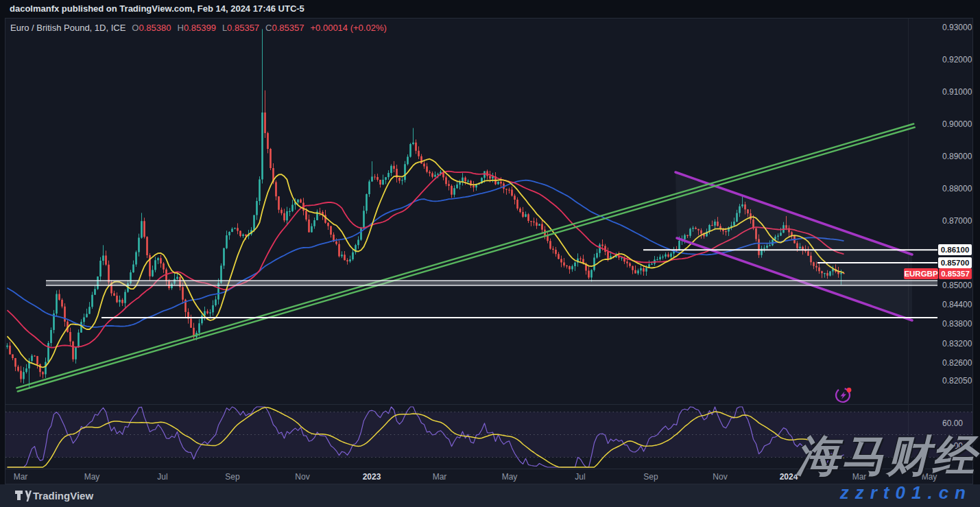 The height and width of the screenshot is (507, 980). What do you see at coordinates (906, 493) in the screenshot?
I see `watermark-url: zzrt01.cn` at bounding box center [906, 493].